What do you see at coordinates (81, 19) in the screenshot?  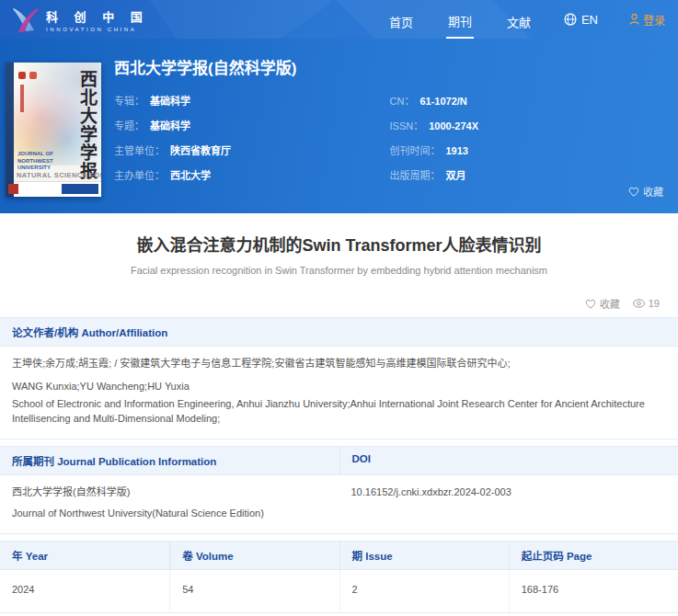 I see `brand-logo: 科 创 中 国 INNOVATION CHINA` at bounding box center [81, 19].